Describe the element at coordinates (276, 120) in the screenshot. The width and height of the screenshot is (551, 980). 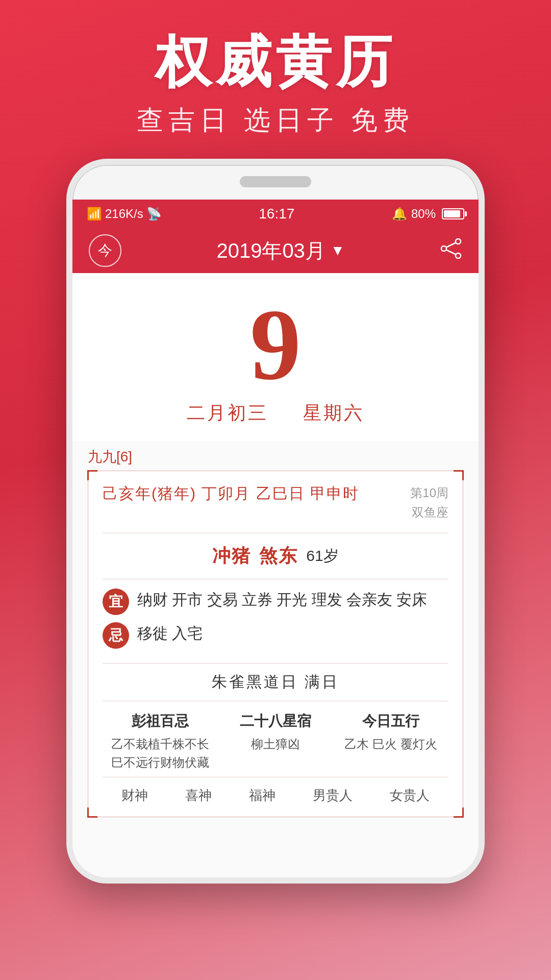
I see `sub-title: 查吉日 选日子 免费` at that location.